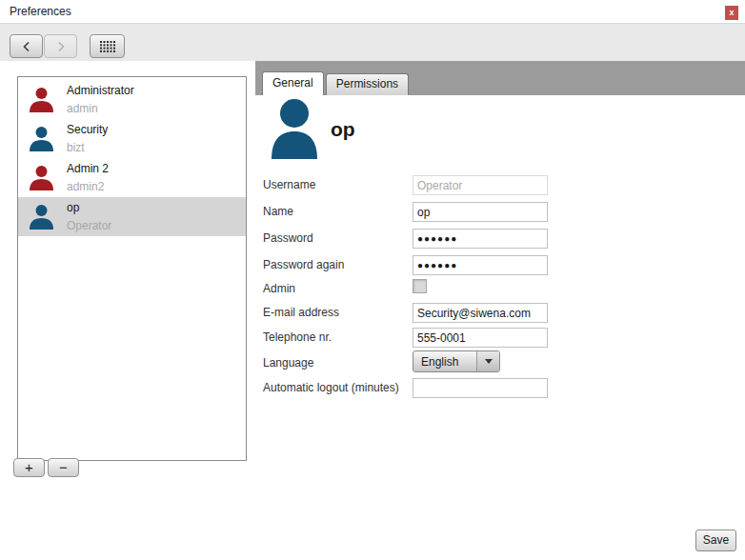 The width and height of the screenshot is (745, 560). Describe the element at coordinates (372, 42) in the screenshot. I see `toolbar` at that location.